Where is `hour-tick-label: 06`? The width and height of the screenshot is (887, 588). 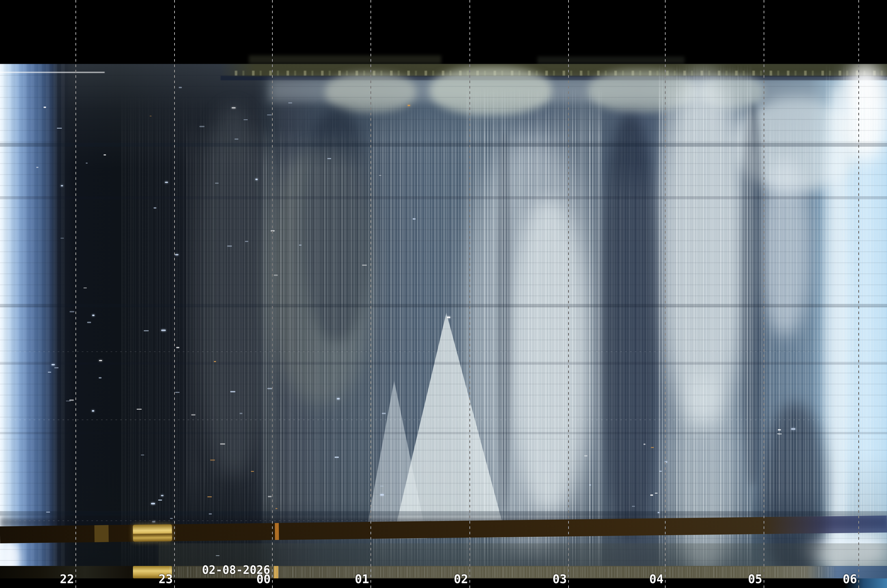
hour-tick-label: 06 is located at coordinates (850, 579).